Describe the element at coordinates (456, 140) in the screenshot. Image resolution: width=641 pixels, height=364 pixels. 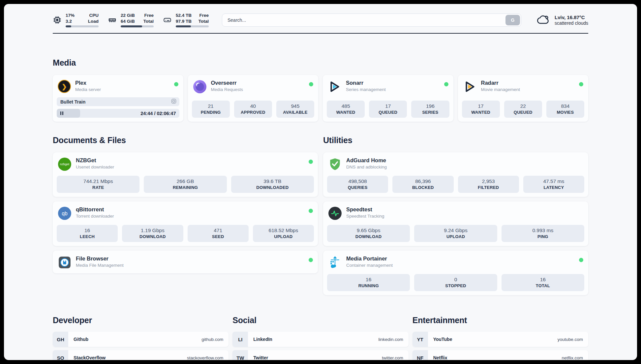
I see `section-title-utilities: Utilities` at that location.